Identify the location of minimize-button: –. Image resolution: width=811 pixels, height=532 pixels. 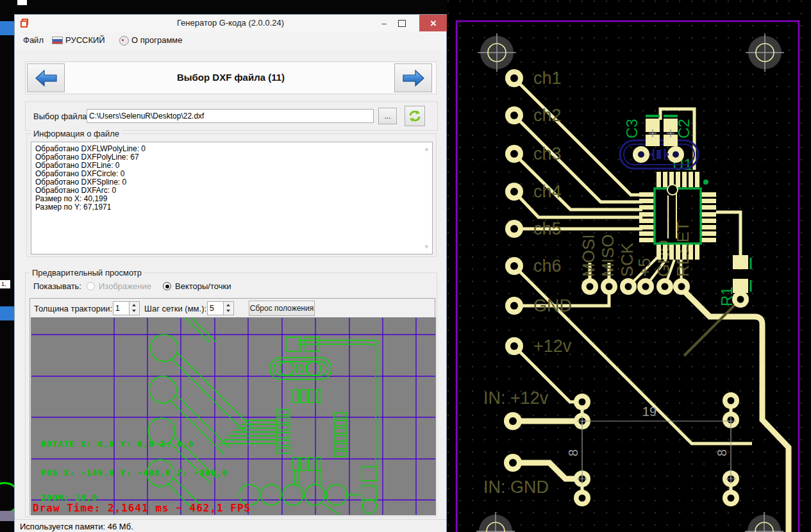
(384, 23).